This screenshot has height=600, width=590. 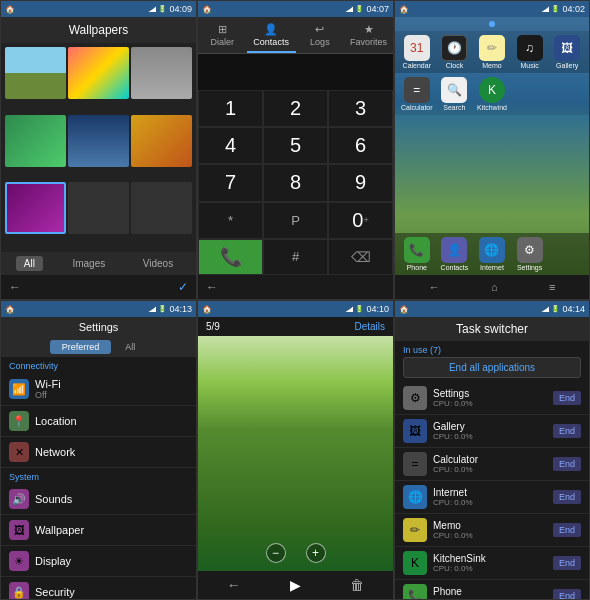 What do you see at coordinates (98, 500) in the screenshot?
I see `settings-sounds: 🔊 Sounds` at bounding box center [98, 500].